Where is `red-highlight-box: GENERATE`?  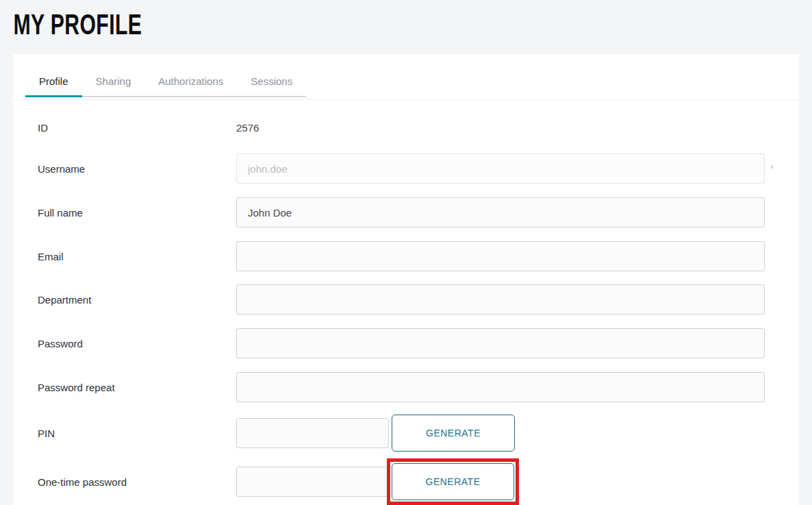 red-highlight-box: GENERATE is located at coordinates (453, 482).